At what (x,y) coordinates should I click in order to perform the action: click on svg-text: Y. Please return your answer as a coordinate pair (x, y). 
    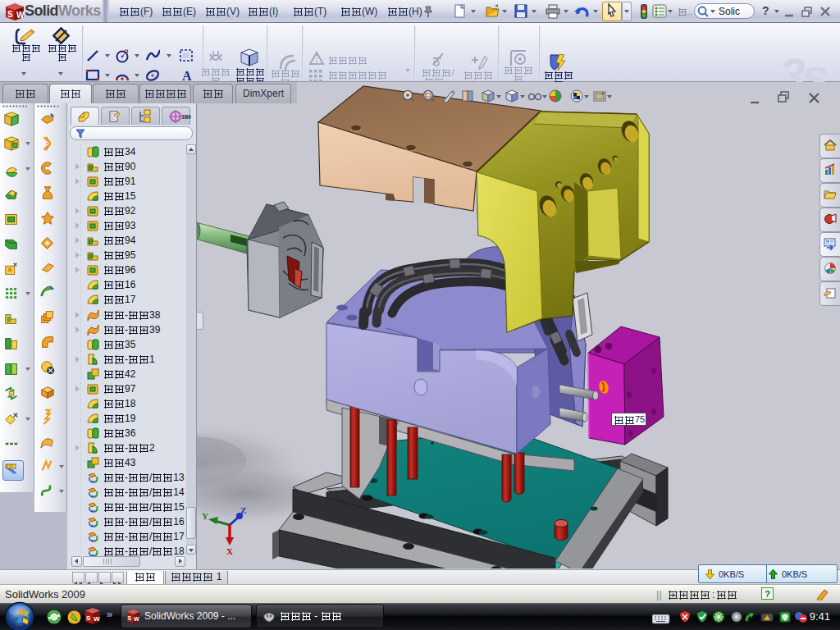
    Looking at the image, I should click on (205, 516).